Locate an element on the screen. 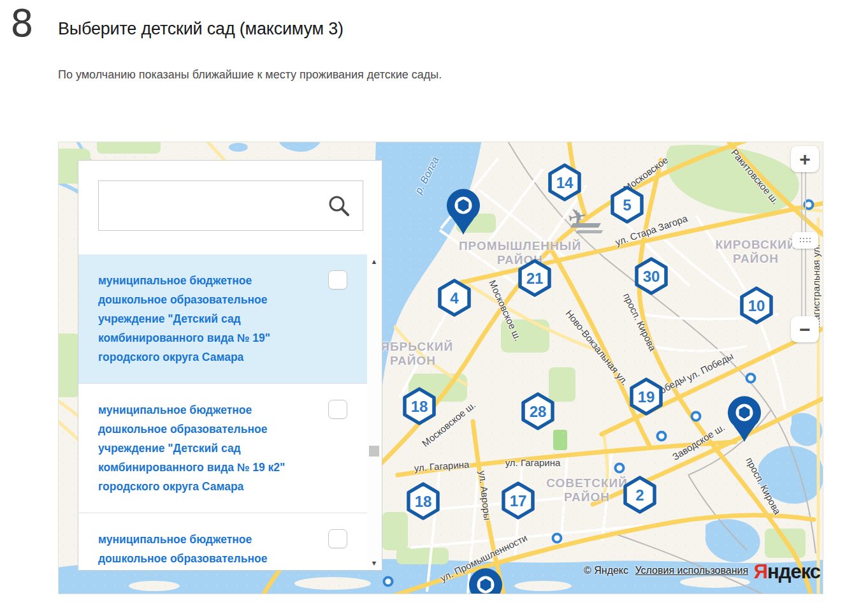  step-number: 8 is located at coordinates (22, 24).